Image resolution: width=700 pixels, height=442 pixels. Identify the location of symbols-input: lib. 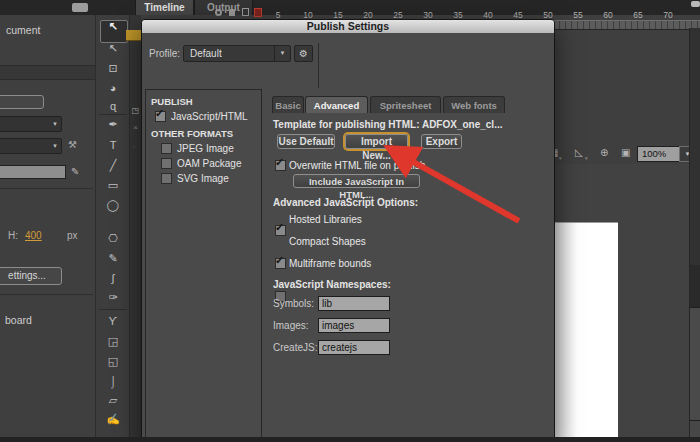
(354, 304).